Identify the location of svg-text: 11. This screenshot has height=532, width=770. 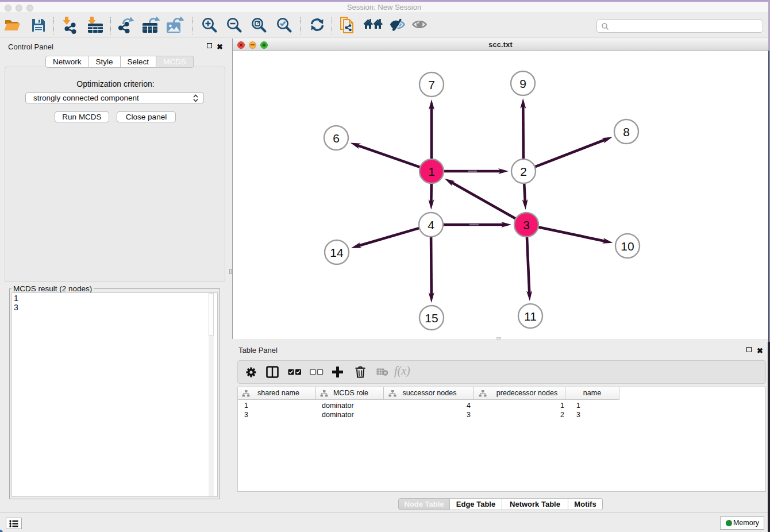
(530, 316).